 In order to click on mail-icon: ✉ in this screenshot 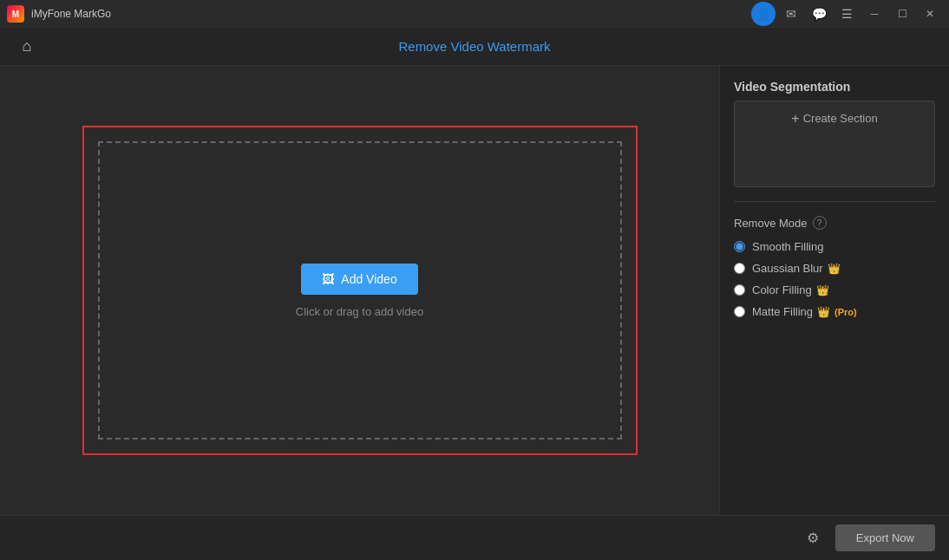, I will do `click(791, 14)`.